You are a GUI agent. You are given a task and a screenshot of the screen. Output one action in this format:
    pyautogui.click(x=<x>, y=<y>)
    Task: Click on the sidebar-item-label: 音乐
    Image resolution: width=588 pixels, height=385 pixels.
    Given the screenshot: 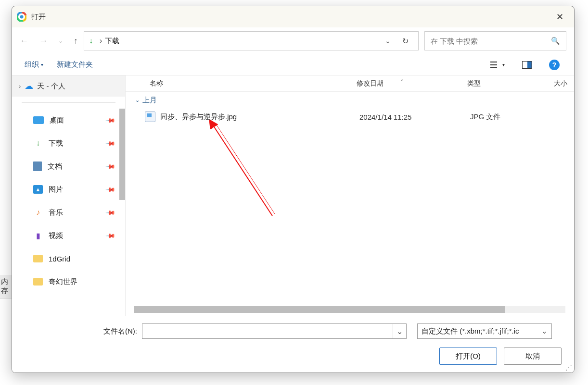 What is the action you would take?
    pyautogui.click(x=56, y=212)
    